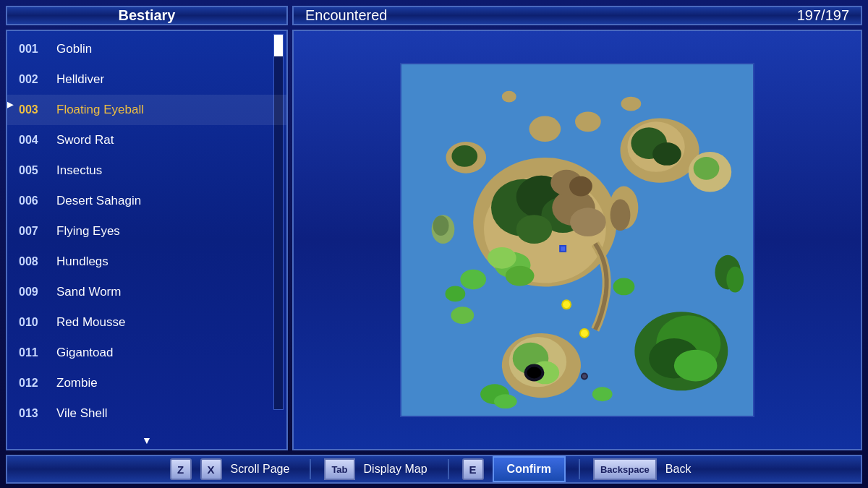 The width and height of the screenshot is (868, 488). What do you see at coordinates (88, 231) in the screenshot?
I see `entry-name: Flying Eyes` at bounding box center [88, 231].